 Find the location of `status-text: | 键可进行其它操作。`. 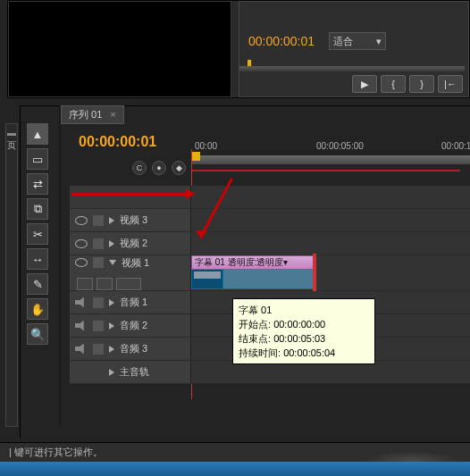

status-text: | 键可进行其它操作。 is located at coordinates (55, 452).